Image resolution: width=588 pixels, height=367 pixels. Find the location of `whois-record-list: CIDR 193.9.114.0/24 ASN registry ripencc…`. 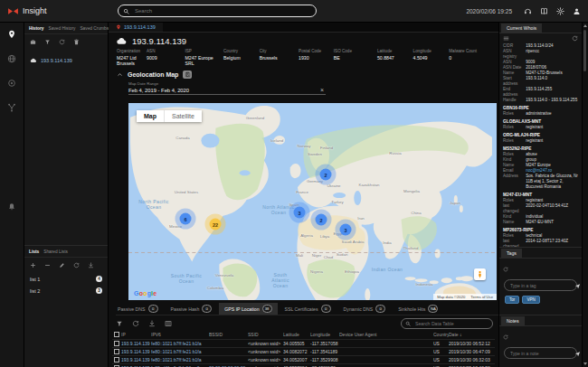

whois-record-list: CIDR 193.9.114.0/24 ASN registry ripencc… is located at coordinates (541, 145).